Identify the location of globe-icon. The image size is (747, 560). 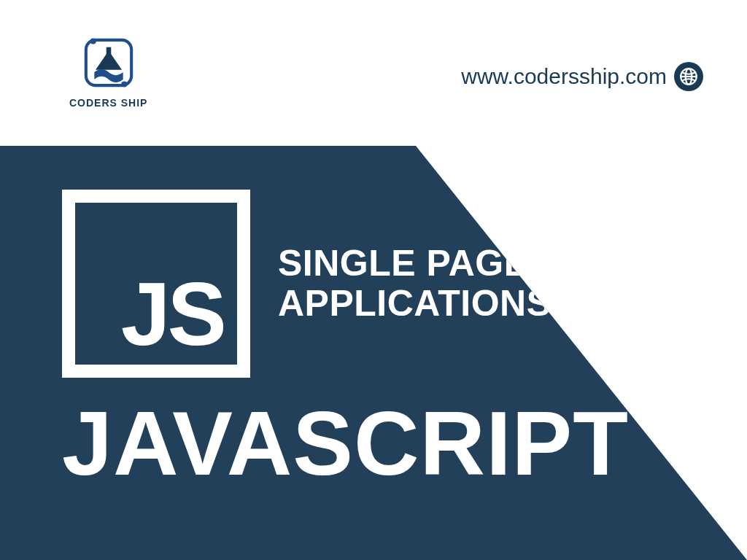
(689, 77).